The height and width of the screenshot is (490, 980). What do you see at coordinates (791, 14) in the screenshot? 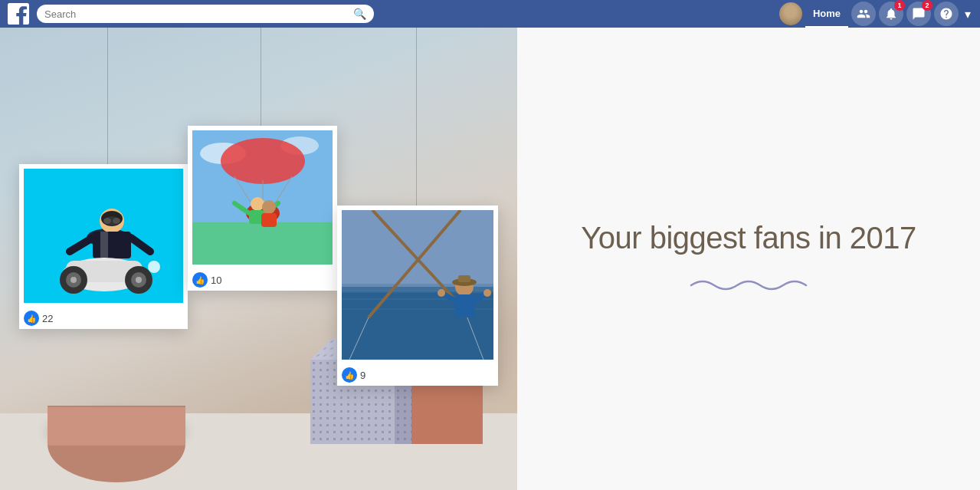
I see `profile-avatar` at bounding box center [791, 14].